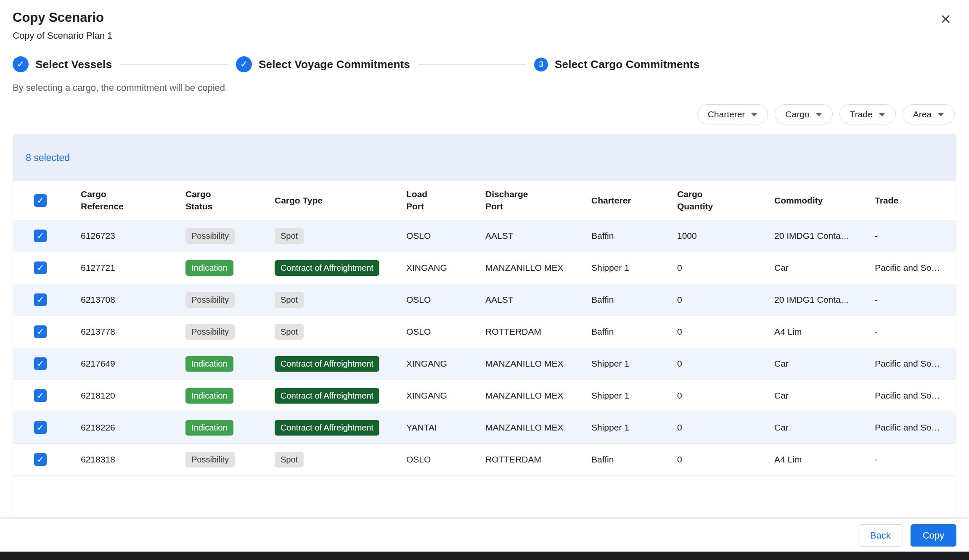 This screenshot has width=969, height=560. Describe the element at coordinates (133, 268) in the screenshot. I see `cargo-reference-cell: 6127721` at that location.